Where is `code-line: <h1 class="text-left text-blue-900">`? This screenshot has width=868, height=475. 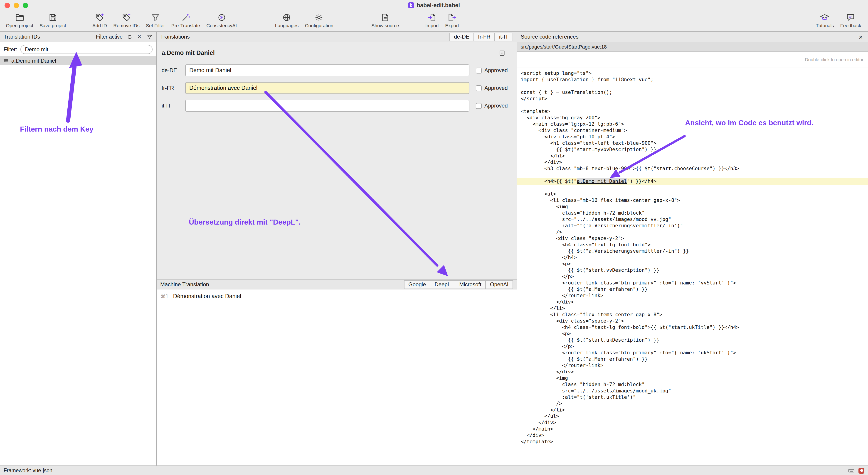 code-line: <h1 class="text-left text-blue-900"> is located at coordinates (693, 143).